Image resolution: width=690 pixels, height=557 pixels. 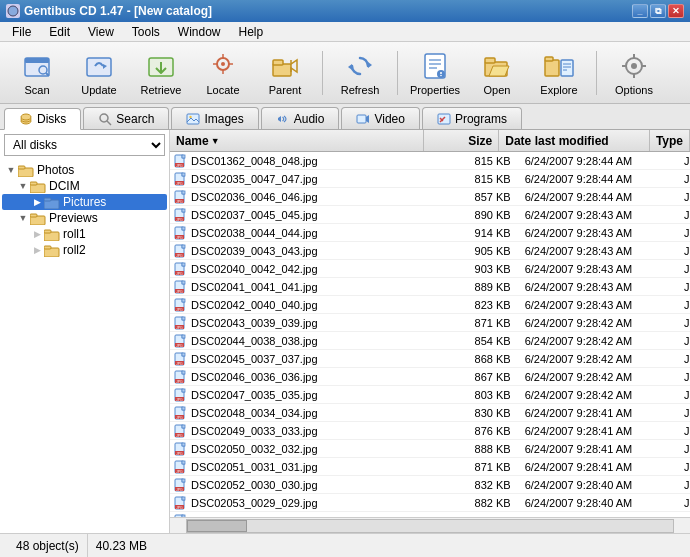 What do you see at coordinates (345, 73) in the screenshot?
I see `toolbar: Scan Update Retrieve` at bounding box center [345, 73].